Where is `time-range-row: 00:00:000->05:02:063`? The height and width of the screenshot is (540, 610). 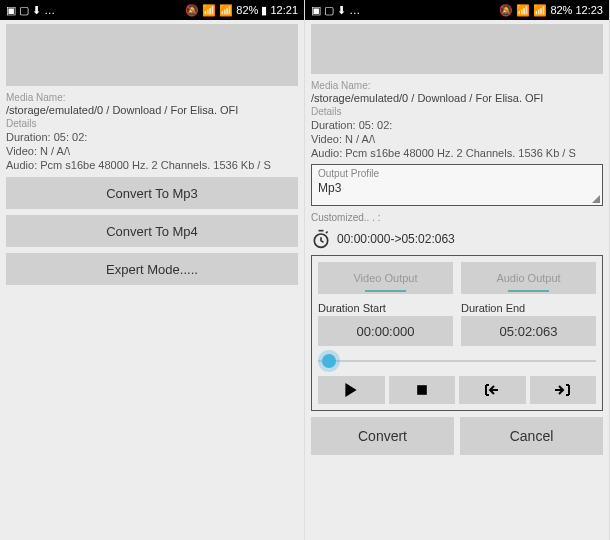 time-range-row: 00:00:000->05:02:063 is located at coordinates (457, 239).